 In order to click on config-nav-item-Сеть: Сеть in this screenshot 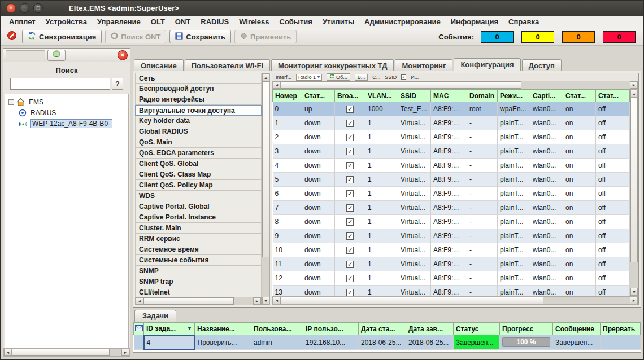, I will do `click(198, 78)`.